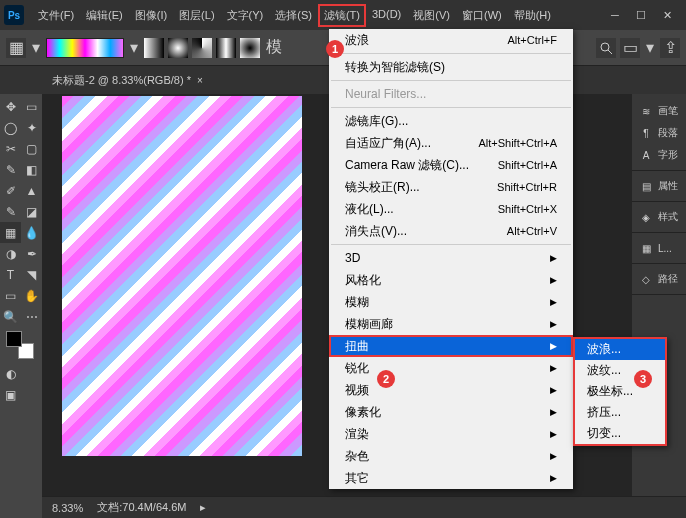  What do you see at coordinates (226, 48) in the screenshot?
I see `gradient-reflected-icon` at bounding box center [226, 48].